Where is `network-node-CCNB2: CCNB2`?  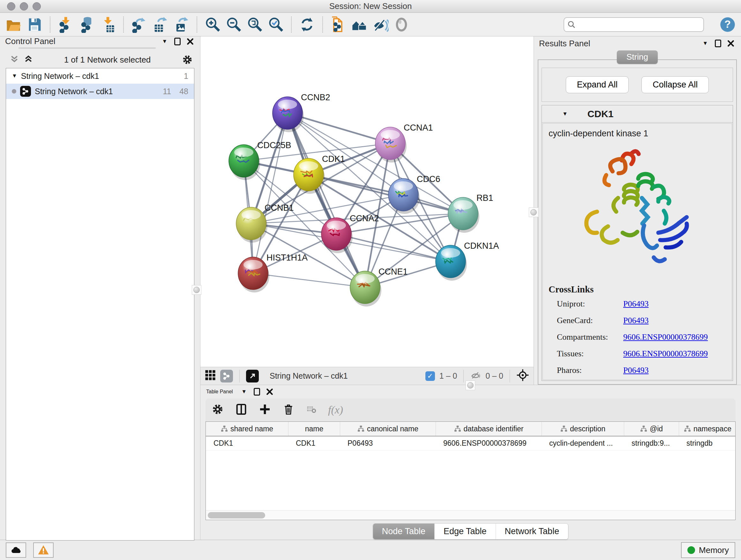 network-node-CCNB2: CCNB2 is located at coordinates (301, 112).